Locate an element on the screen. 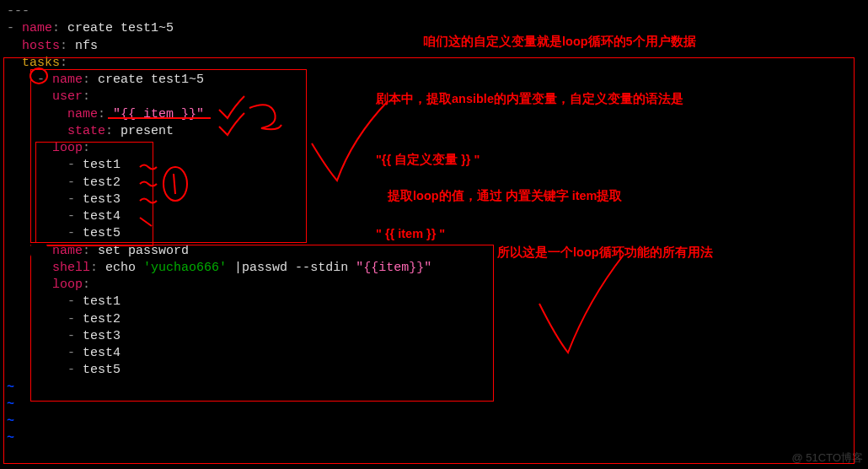 This screenshot has width=868, height=469. task2-name: - name: set password is located at coordinates (434, 251).